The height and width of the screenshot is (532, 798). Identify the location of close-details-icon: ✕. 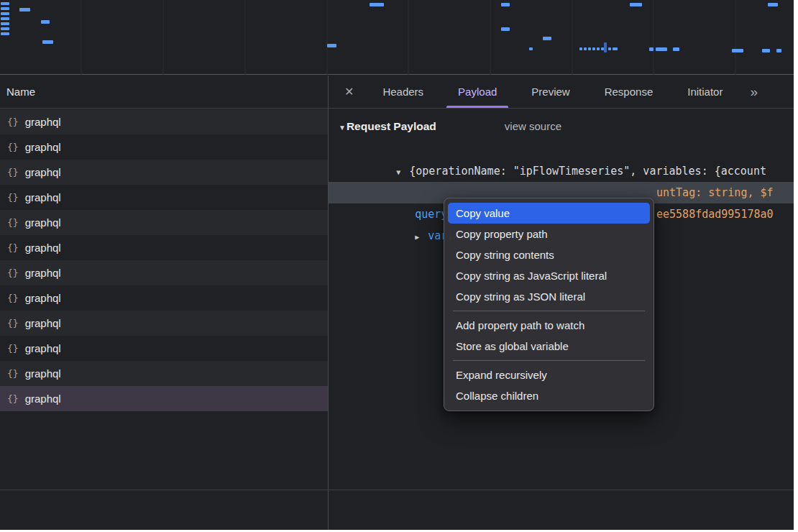
(347, 92).